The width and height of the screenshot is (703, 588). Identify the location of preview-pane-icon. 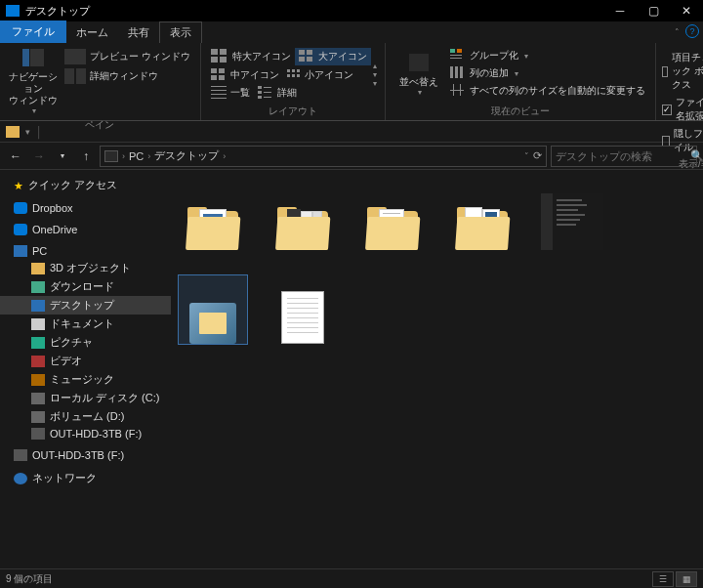
(75, 57).